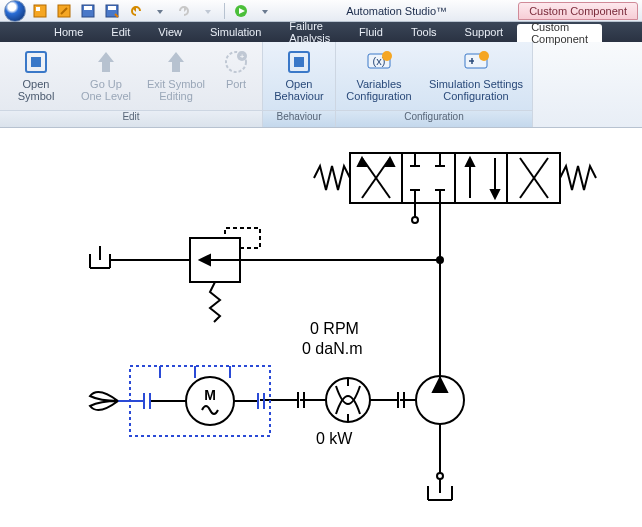 The height and width of the screenshot is (527, 642). I want to click on qat-undo-icon, so click(136, 11).